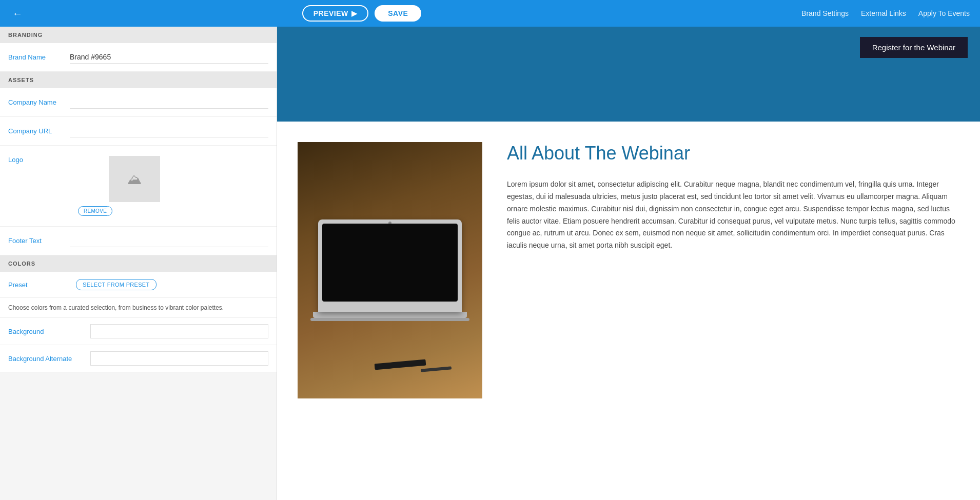  Describe the element at coordinates (733, 197) in the screenshot. I see `preview-text-section: All About The Webinar Lorem ipsum dolor …` at that location.